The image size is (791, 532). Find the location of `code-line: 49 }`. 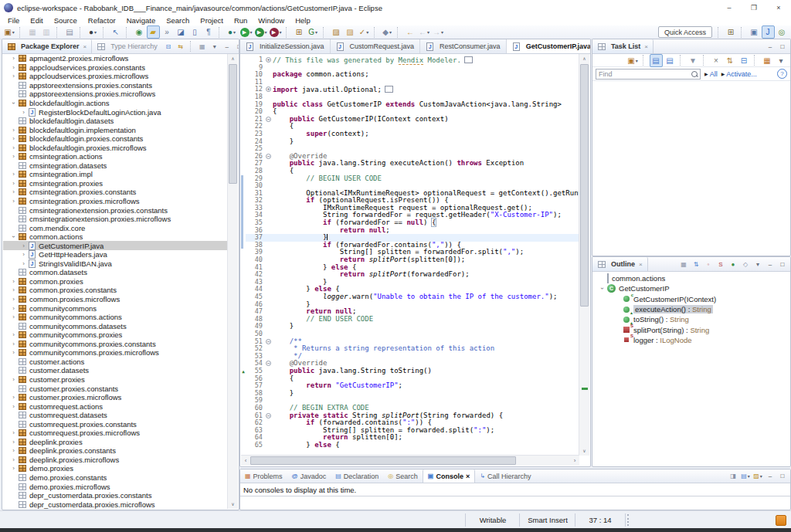

code-line: 49 } is located at coordinates (410, 327).